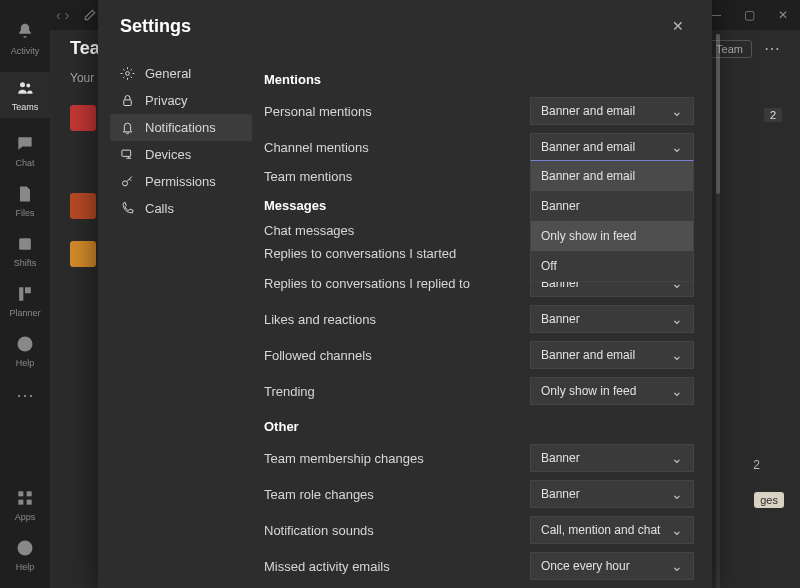 The width and height of the screenshot is (800, 588). Describe the element at coordinates (181, 182) in the screenshot. I see `nav-permissions: Permissions` at that location.